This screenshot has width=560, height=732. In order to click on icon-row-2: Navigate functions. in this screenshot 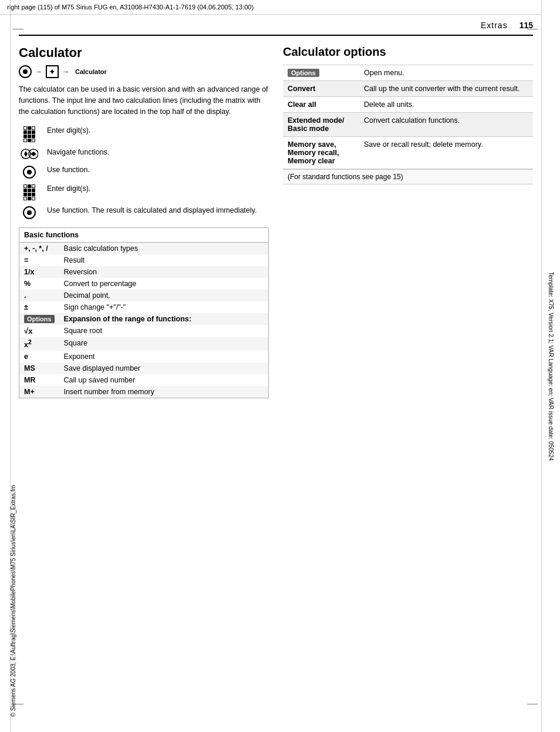, I will do `click(144, 153)`.